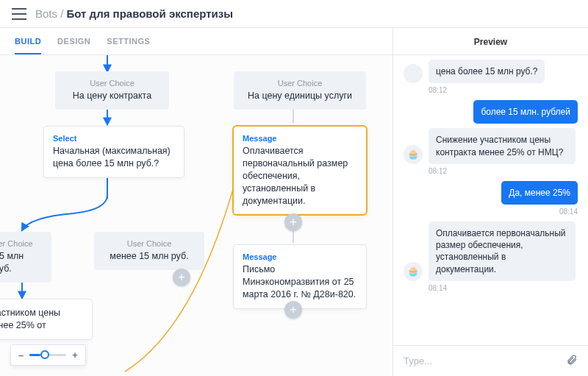 The height and width of the screenshot is (376, 588). What do you see at coordinates (481, 361) in the screenshot?
I see `chat-input` at bounding box center [481, 361].